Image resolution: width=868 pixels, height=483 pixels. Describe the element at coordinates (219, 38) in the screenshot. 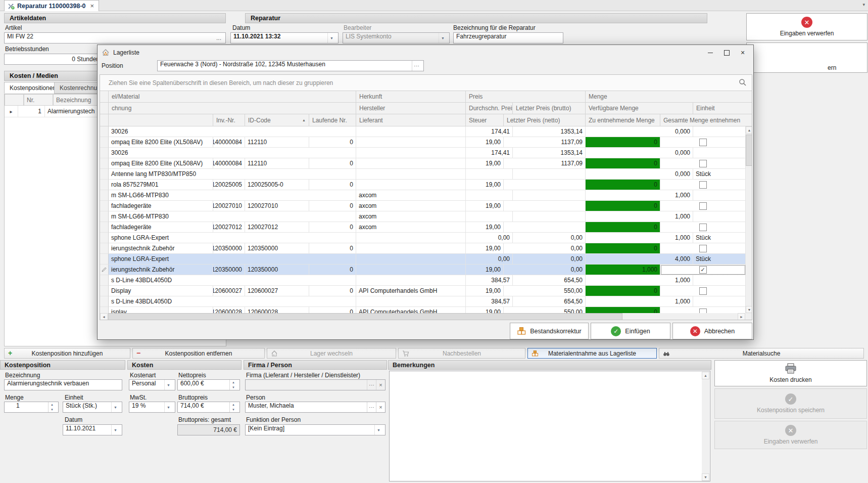

I see `artikel-ellipsis-button: ...` at that location.